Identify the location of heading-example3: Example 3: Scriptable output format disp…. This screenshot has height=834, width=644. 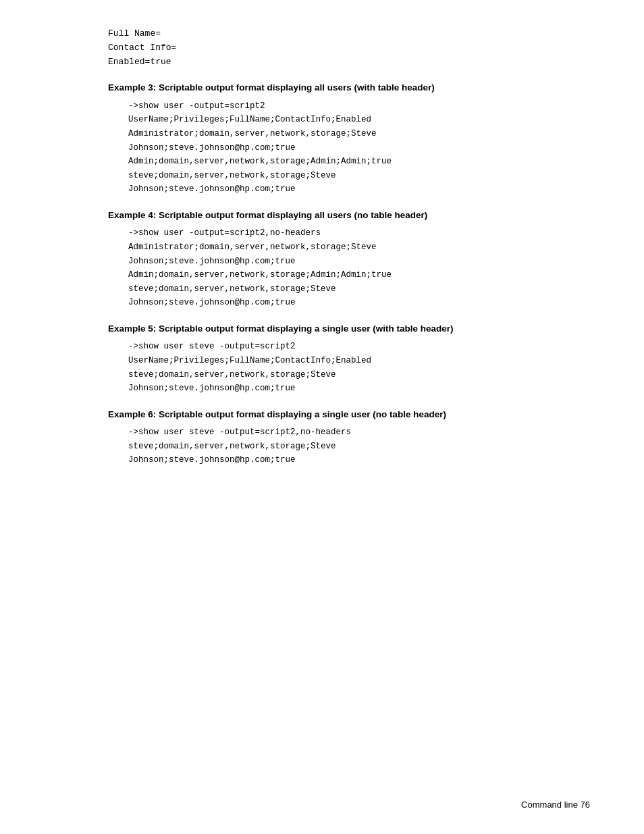
(342, 88).